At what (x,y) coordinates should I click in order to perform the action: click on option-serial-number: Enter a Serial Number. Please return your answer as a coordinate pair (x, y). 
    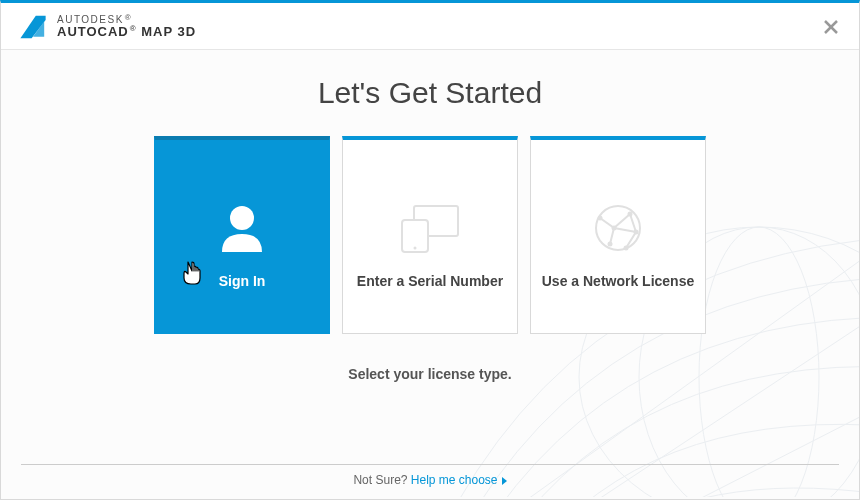
    Looking at the image, I should click on (430, 235).